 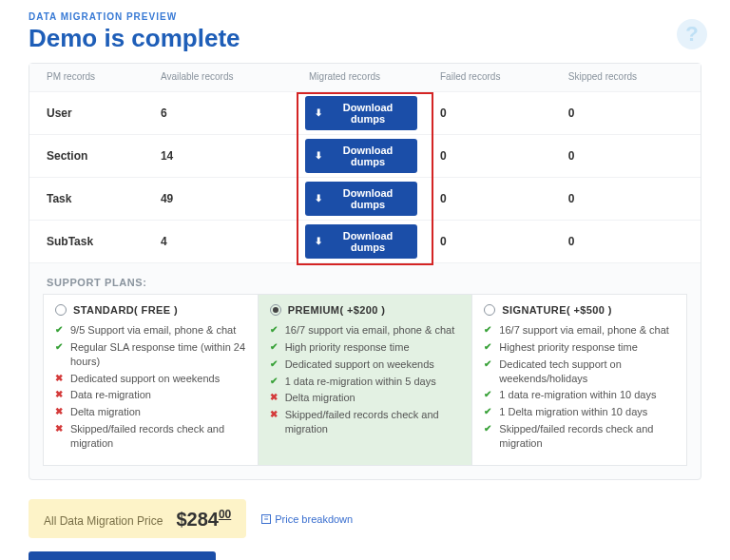 I want to click on plan-feature: ✔Regular SLA response time (within 24 ho…, so click(x=150, y=355).